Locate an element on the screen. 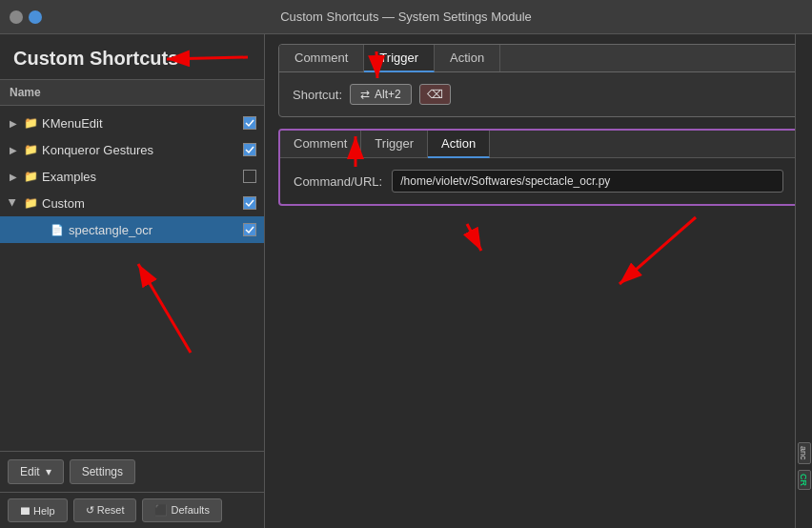 The height and width of the screenshot is (528, 812). item-label-kmenudit: KMenuEdit is located at coordinates (141, 124).